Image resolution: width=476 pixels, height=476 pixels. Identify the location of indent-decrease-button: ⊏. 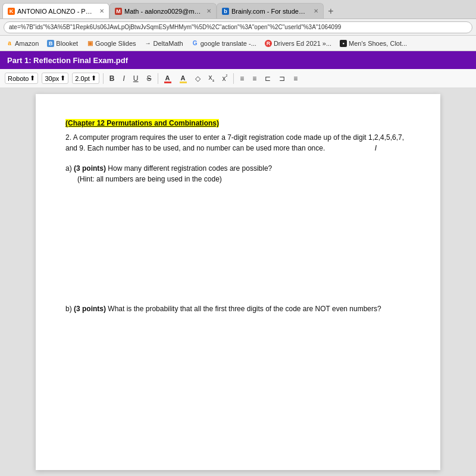
(268, 79).